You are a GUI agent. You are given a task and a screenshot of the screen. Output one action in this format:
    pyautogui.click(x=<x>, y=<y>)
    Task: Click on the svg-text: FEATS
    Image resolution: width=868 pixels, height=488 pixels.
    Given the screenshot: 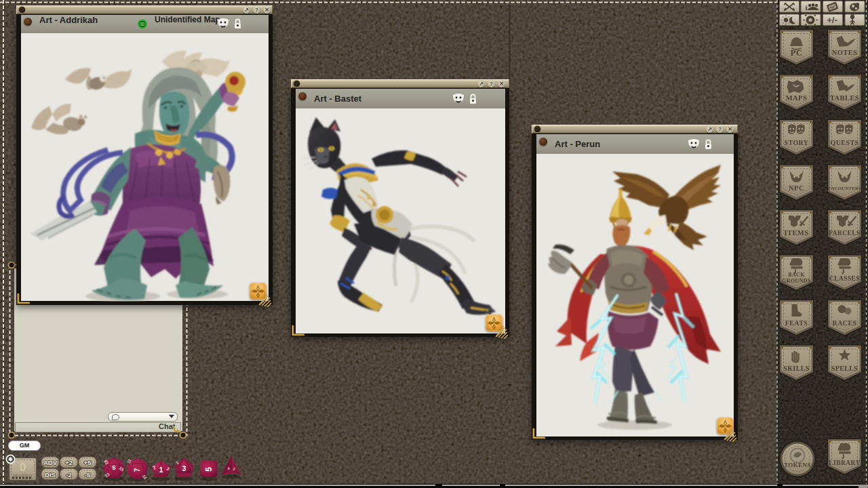 What is the action you would take?
    pyautogui.click(x=797, y=323)
    